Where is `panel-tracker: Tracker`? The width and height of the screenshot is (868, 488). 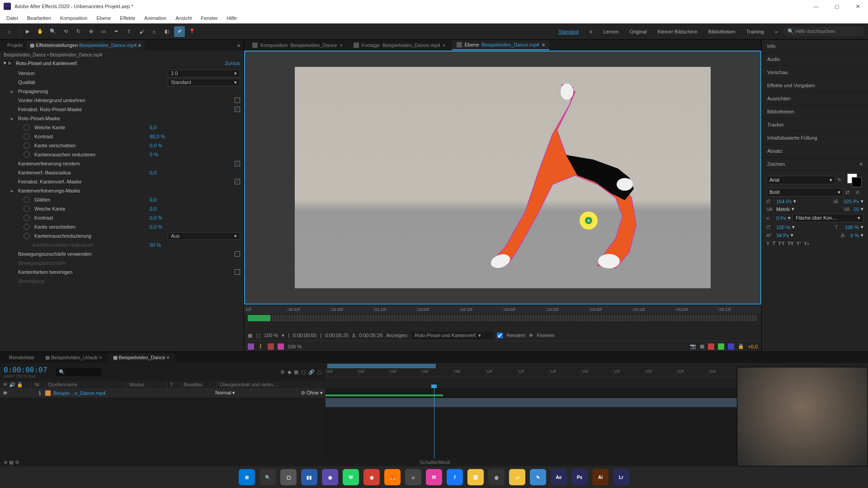
panel-tracker: Tracker is located at coordinates (815, 125).